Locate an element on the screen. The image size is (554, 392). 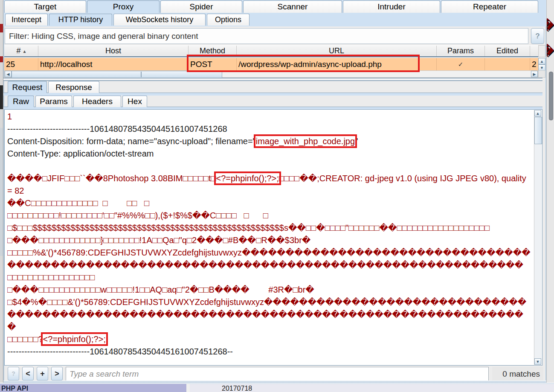
tab-label: Repeater is located at coordinates (490, 7).